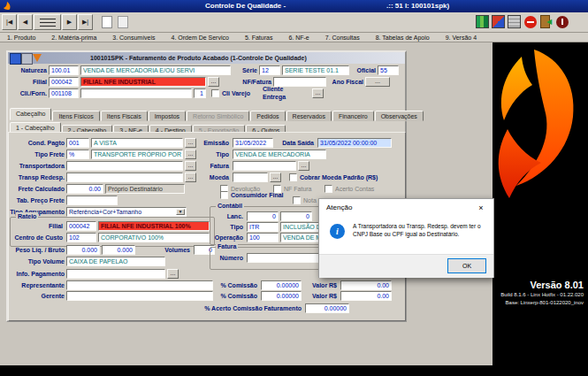 Image resolution: width=588 pixels, height=376 pixels. I want to click on chevron-down-icon: ▼, so click(180, 212).